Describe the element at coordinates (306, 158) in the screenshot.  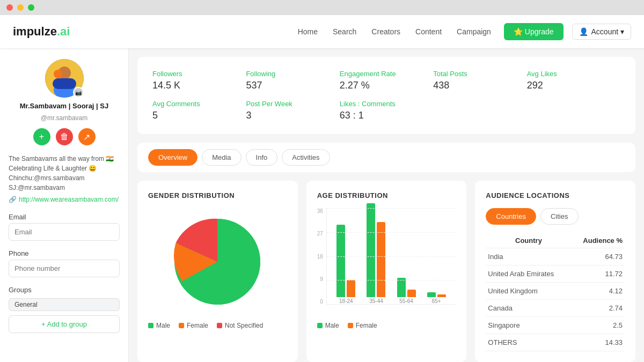
I see `tab-activities: Activities` at that location.